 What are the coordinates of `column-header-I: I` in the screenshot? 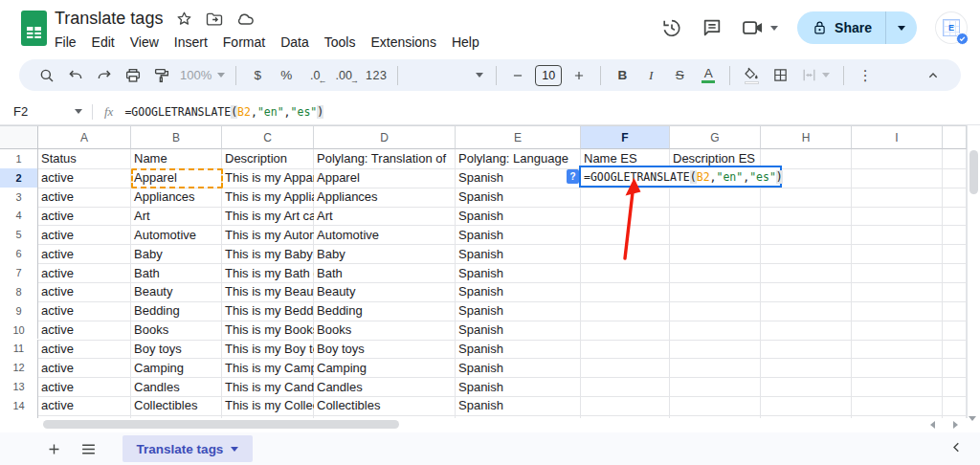 It's located at (898, 138).